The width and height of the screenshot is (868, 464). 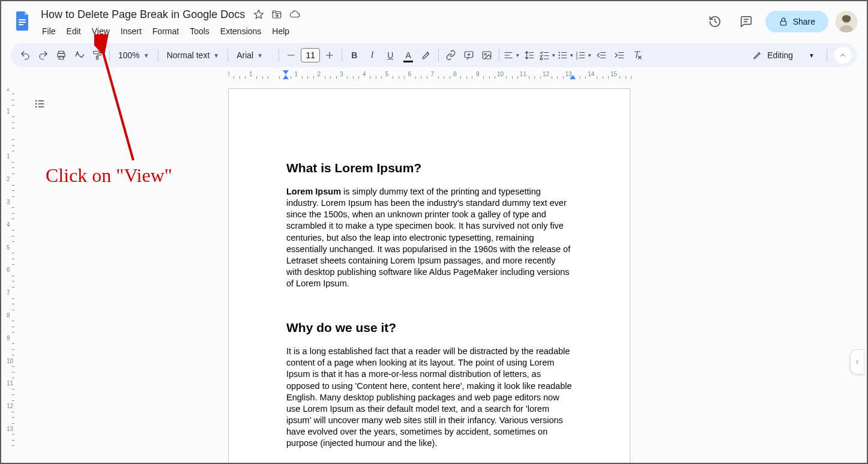 What do you see at coordinates (166, 31) in the screenshot?
I see `menu-format: Format` at bounding box center [166, 31].